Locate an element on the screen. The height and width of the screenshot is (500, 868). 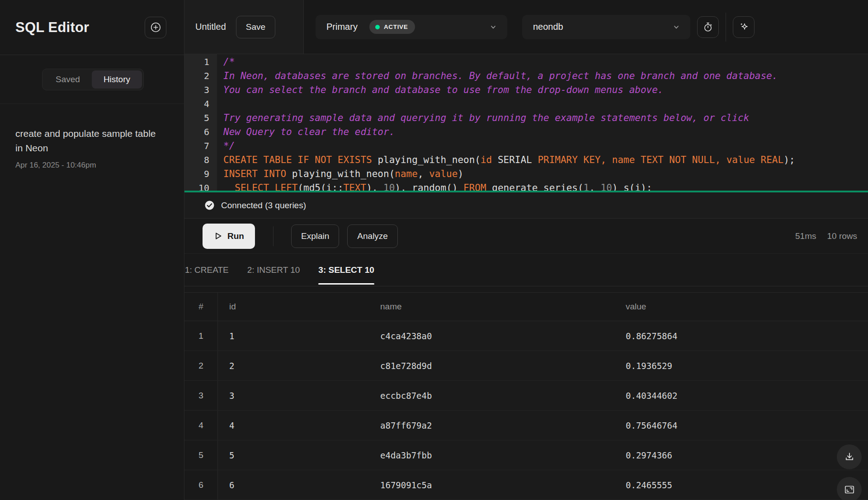
plus-circle-icon is located at coordinates (156, 27).